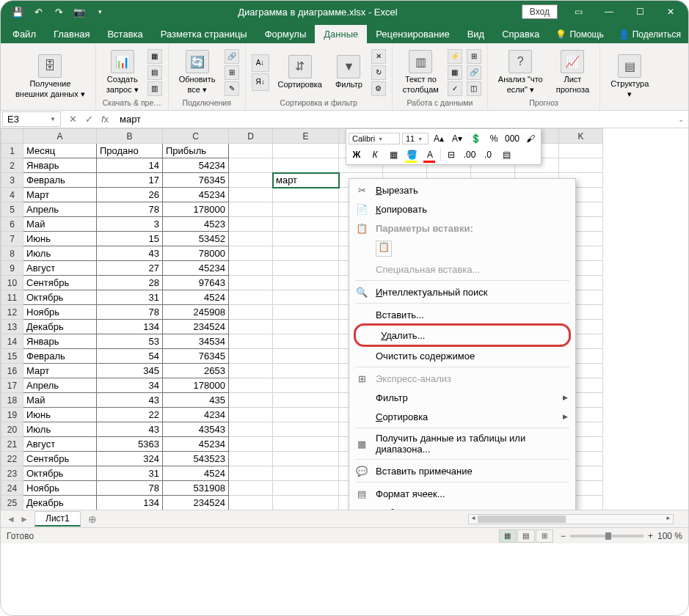 This screenshot has height=616, width=689. I want to click on font-selector: Calibri▼, so click(374, 139).